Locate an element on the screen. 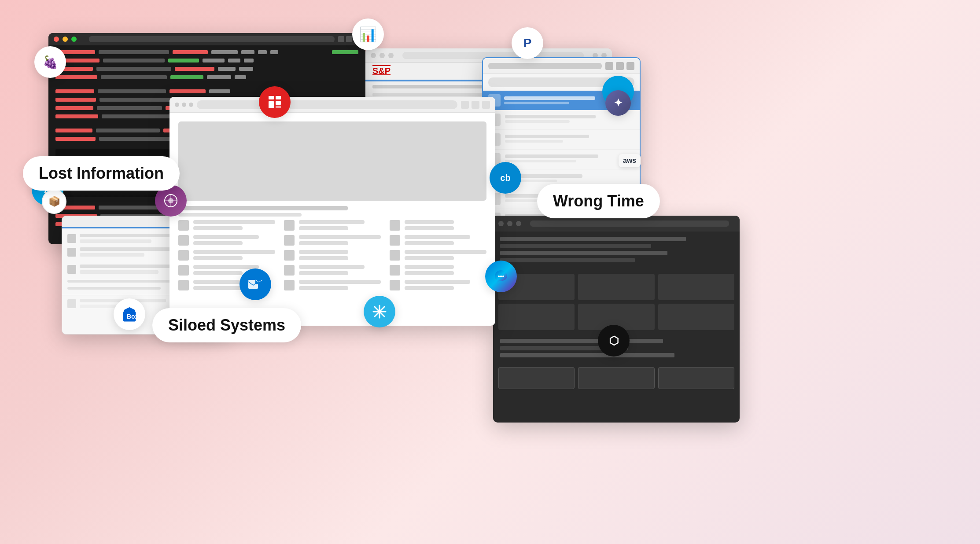  brex-label: ⬡ is located at coordinates (614, 341).